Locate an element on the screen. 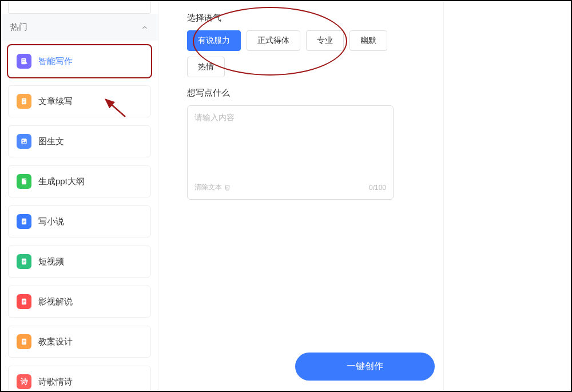  tone-options: 有说服力 正式得体 专业 幽默 热情 is located at coordinates (291, 54).